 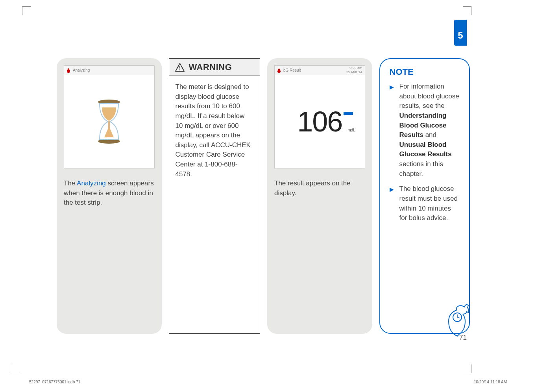 What do you see at coordinates (55, 382) in the screenshot?
I see `footer-file: 52297_07167776001.indb 71` at bounding box center [55, 382].